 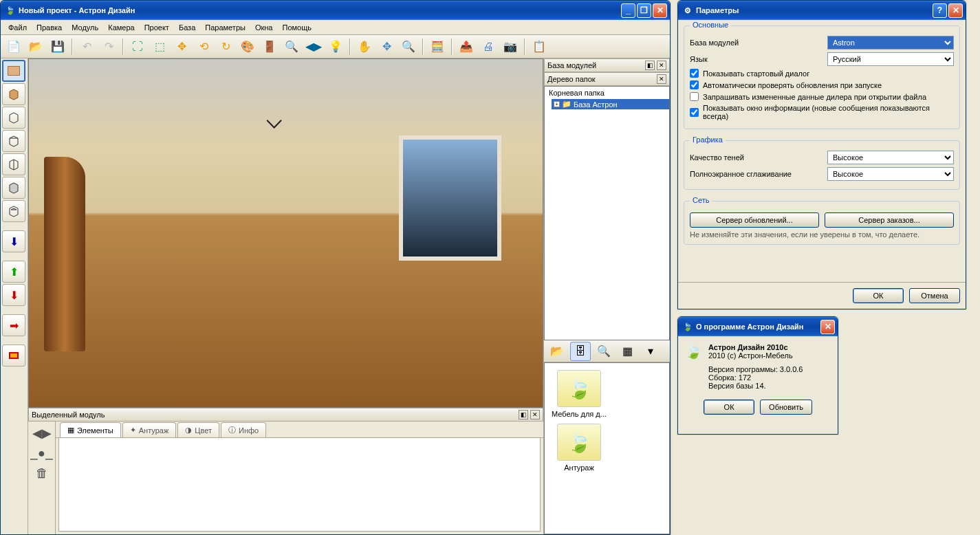 I want to click on group-network-label: Сеть, so click(x=701, y=200).